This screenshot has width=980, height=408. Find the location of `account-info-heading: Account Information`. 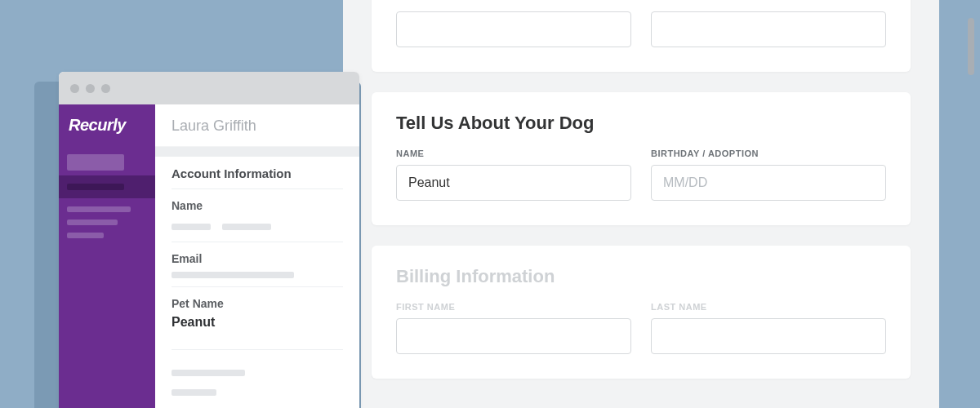

account-info-heading: Account Information is located at coordinates (257, 173).